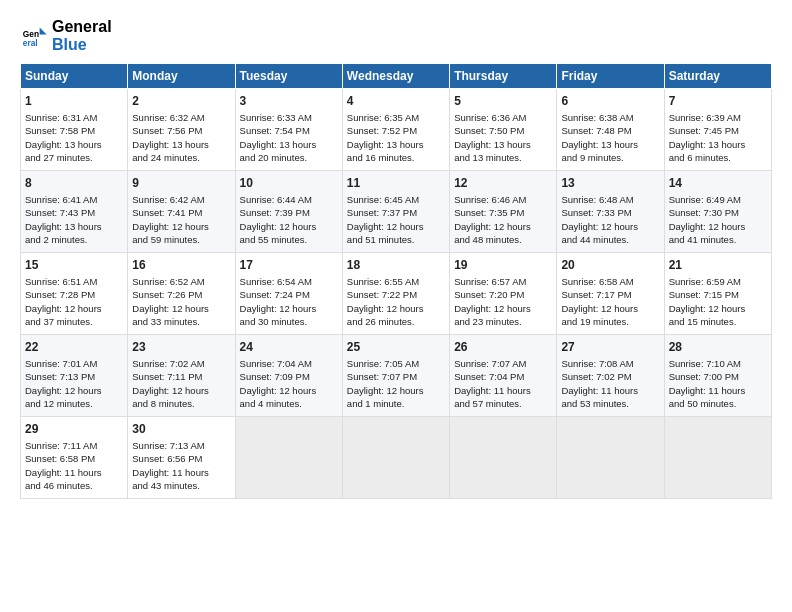 Image resolution: width=792 pixels, height=612 pixels. Describe the element at coordinates (182, 458) in the screenshot. I see `calendar-cell: 30Sunrise: 7:13 AMSunset: 6:56 PMDayligh…` at that location.